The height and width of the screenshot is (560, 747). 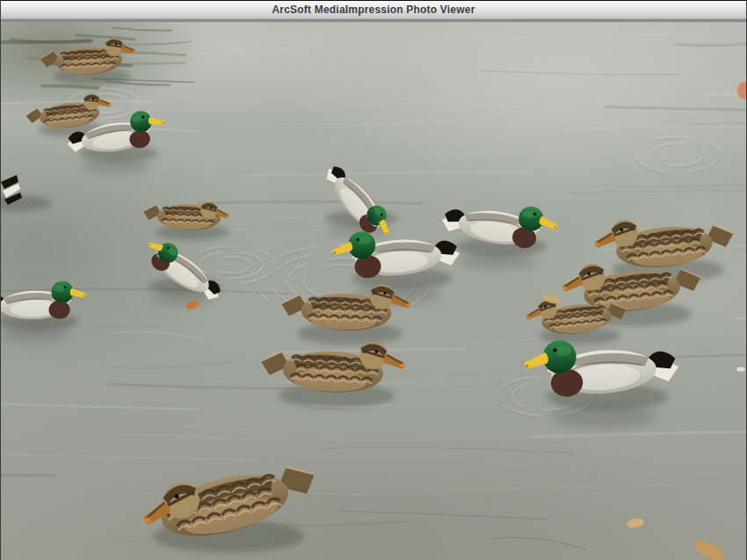 What do you see at coordinates (374, 9) in the screenshot?
I see `title-bar: ArcSoft MediaImpression Photo Viewer` at bounding box center [374, 9].